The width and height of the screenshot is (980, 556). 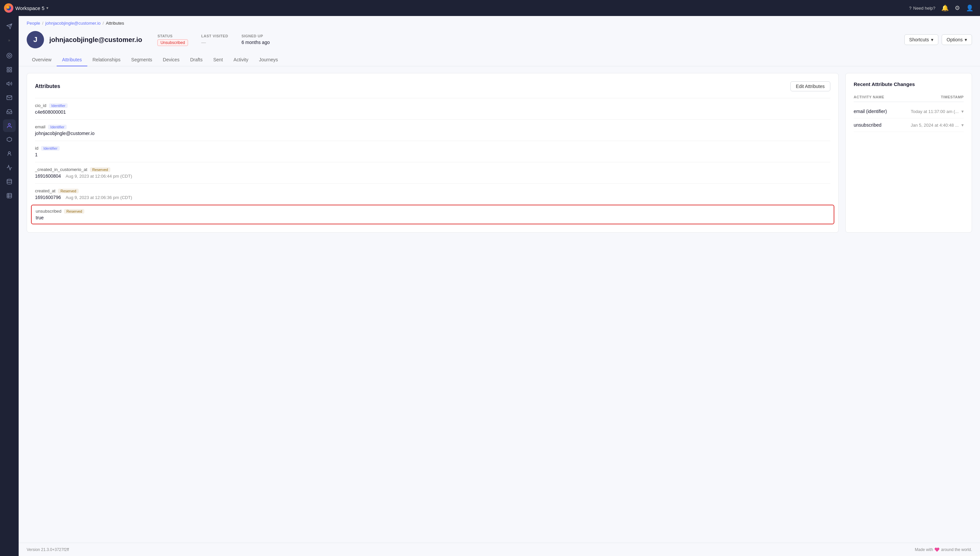 I want to click on signed-up-label: SIGNED UP, so click(x=255, y=36).